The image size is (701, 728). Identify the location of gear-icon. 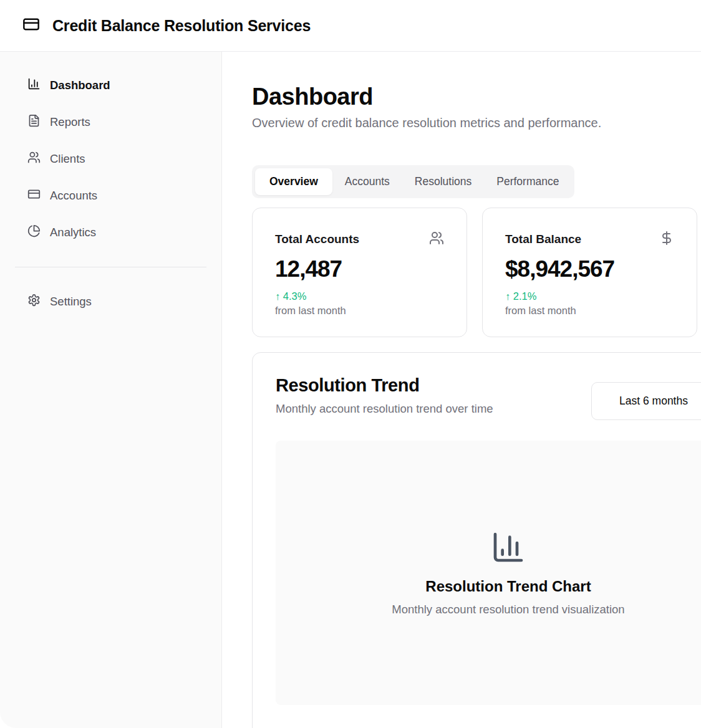
(34, 302).